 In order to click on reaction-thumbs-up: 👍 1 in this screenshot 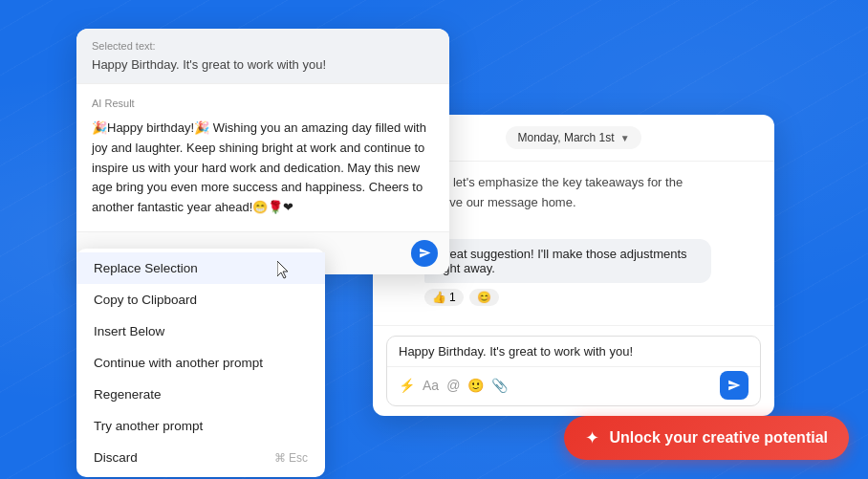, I will do `click(444, 297)`.